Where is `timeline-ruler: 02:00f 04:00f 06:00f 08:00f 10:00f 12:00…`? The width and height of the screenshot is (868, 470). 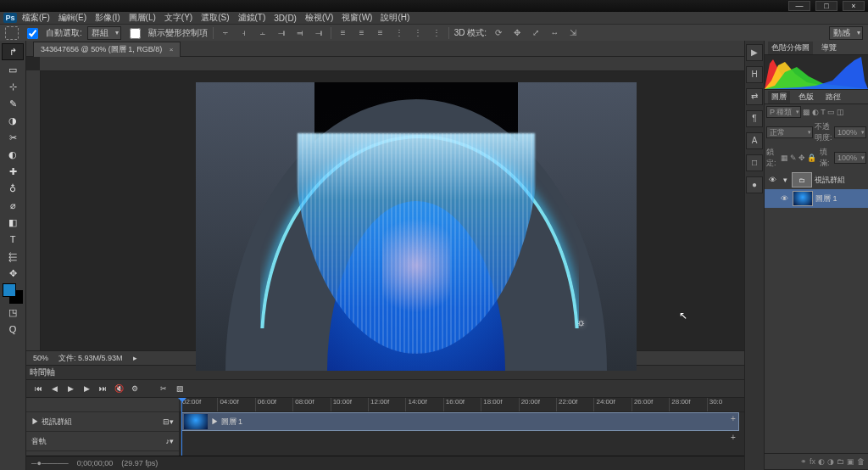
timeline-ruler: 02:00f 04:00f 06:00f 08:00f 10:00f 12:00… is located at coordinates (462, 406).